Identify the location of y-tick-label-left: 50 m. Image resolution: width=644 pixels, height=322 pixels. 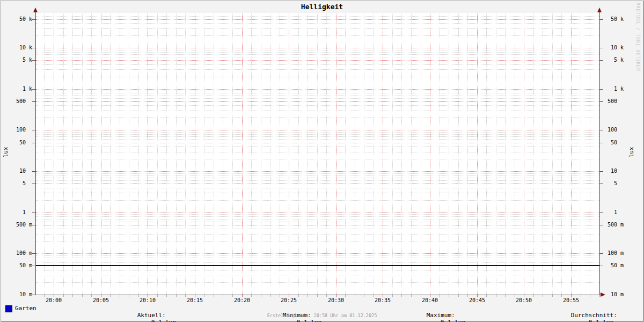
(16, 265).